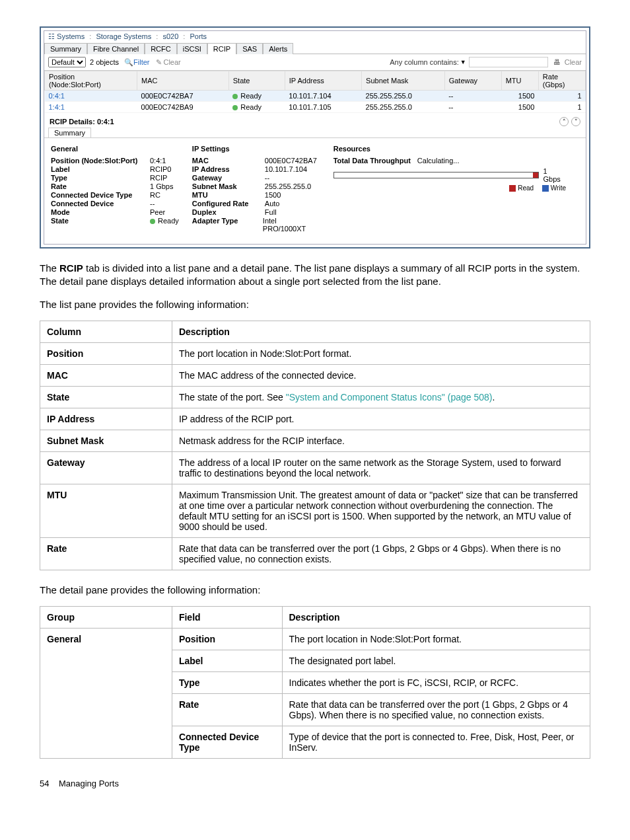  What do you see at coordinates (129, 62) in the screenshot?
I see `filter-icon: 🔍` at bounding box center [129, 62].